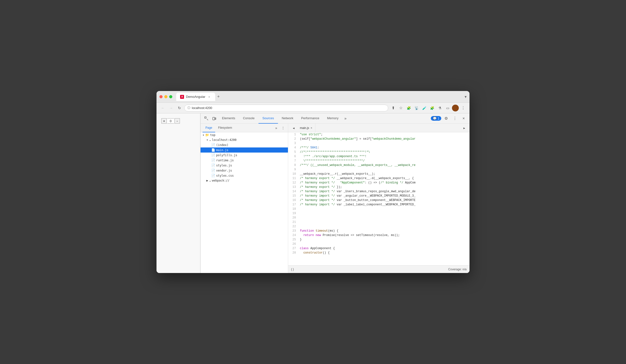 This screenshot has width=626, height=364. I want to click on code-line: 24 return new Promise(resolve => setTime…, so click(379, 235).